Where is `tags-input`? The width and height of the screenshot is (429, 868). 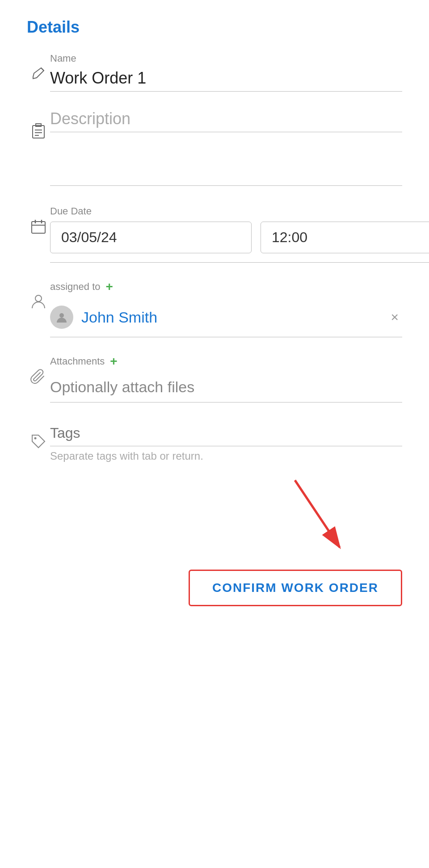
tags-input is located at coordinates (226, 433).